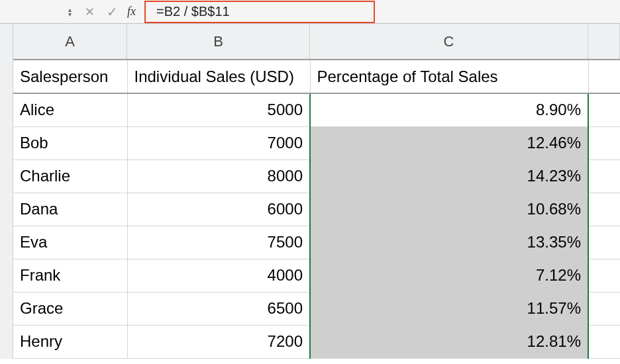 The height and width of the screenshot is (364, 620). What do you see at coordinates (604, 41) in the screenshot?
I see `col-header-D` at bounding box center [604, 41].